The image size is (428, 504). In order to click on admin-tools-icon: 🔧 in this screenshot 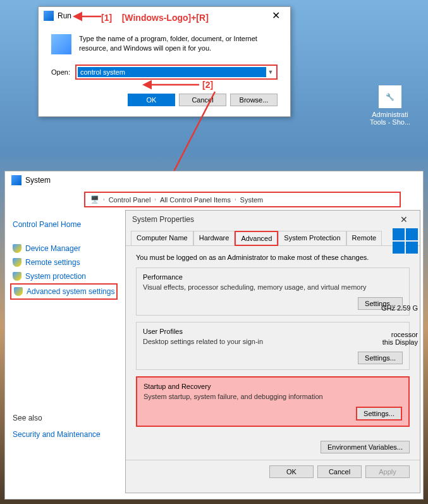, I will do `click(390, 97)`.